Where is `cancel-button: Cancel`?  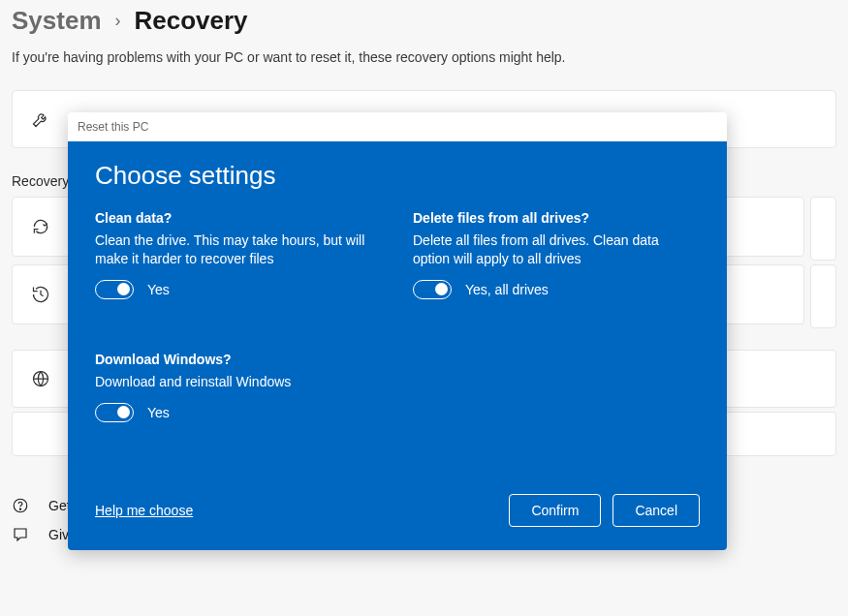
cancel-button: Cancel is located at coordinates (656, 510).